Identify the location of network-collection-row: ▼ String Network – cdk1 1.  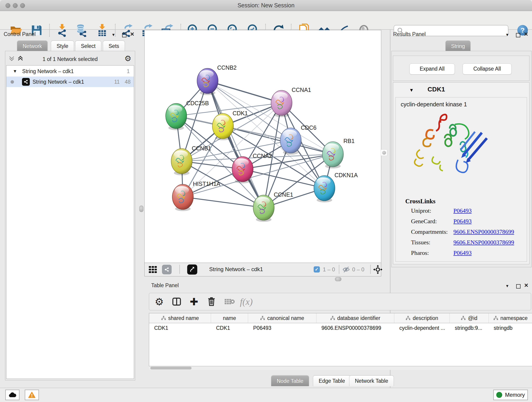
(70, 71).